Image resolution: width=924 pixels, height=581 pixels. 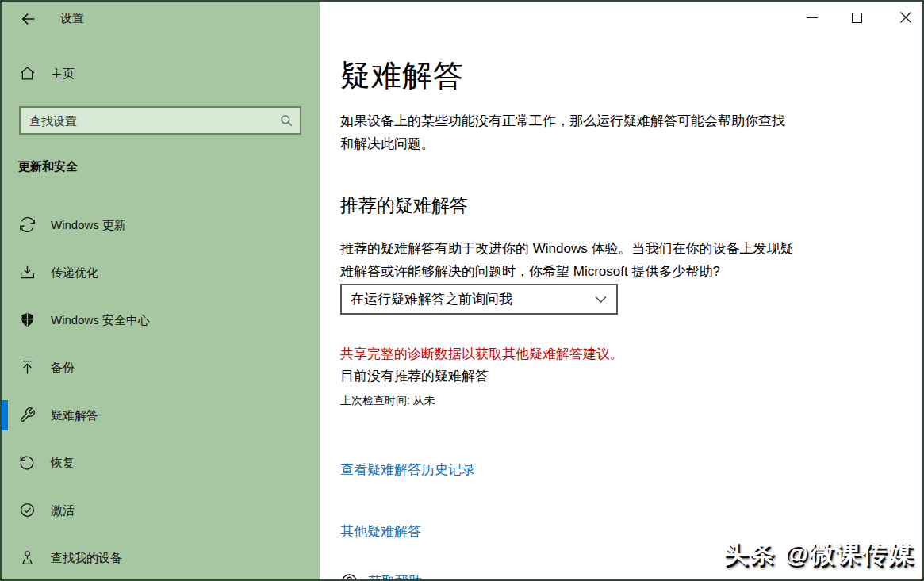 What do you see at coordinates (72, 19) in the screenshot?
I see `app-title: 设置` at bounding box center [72, 19].